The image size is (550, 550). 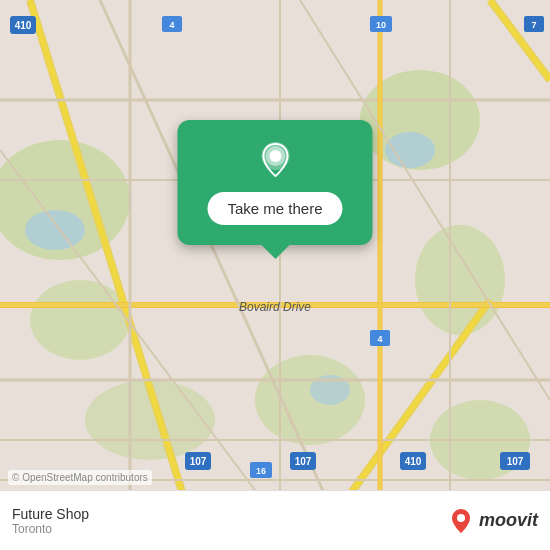 I want to click on svg-text: 7, so click(x=534, y=25).